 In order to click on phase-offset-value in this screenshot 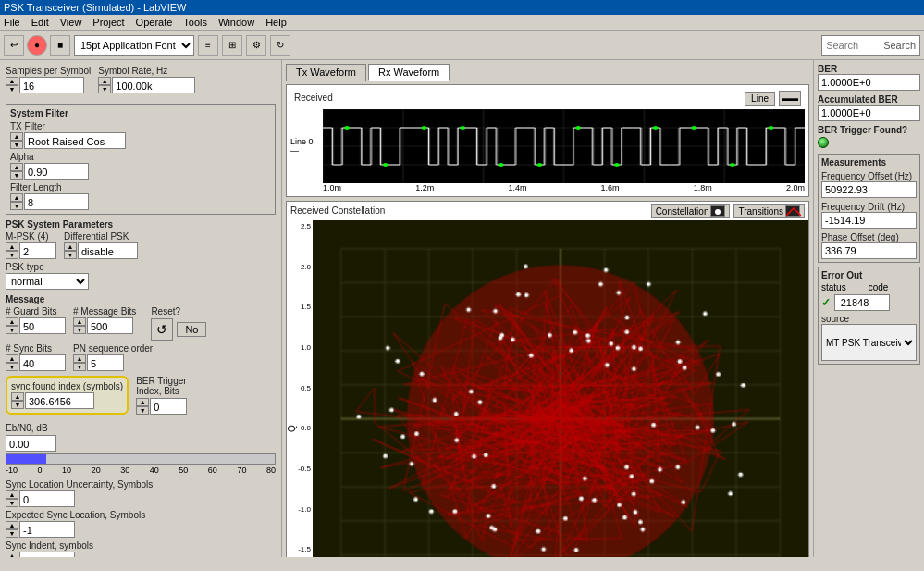, I will do `click(869, 251)`.